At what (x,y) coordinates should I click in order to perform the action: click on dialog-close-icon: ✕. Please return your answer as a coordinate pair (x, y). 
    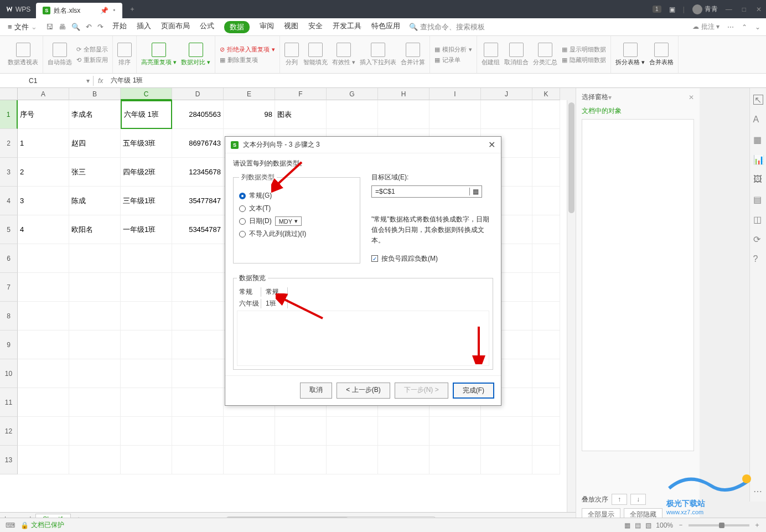
    Looking at the image, I should click on (491, 145).